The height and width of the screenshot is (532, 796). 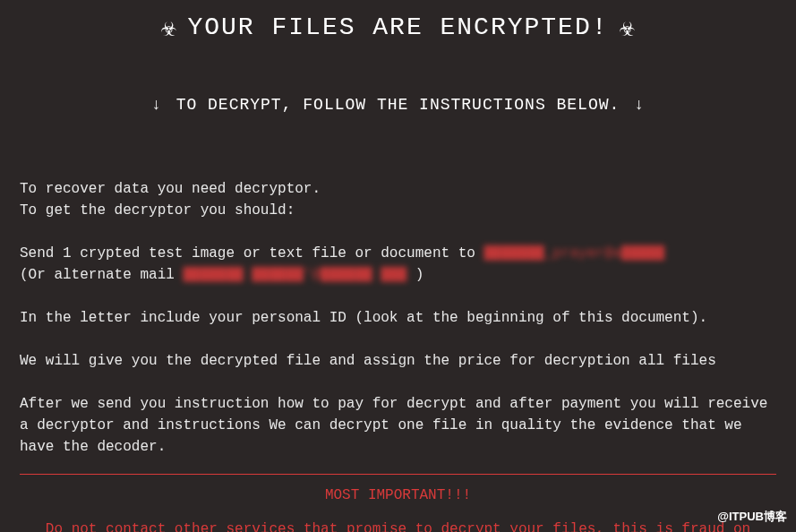 What do you see at coordinates (398, 495) in the screenshot?
I see `important-header: MOST IMPORTANT!!!` at bounding box center [398, 495].